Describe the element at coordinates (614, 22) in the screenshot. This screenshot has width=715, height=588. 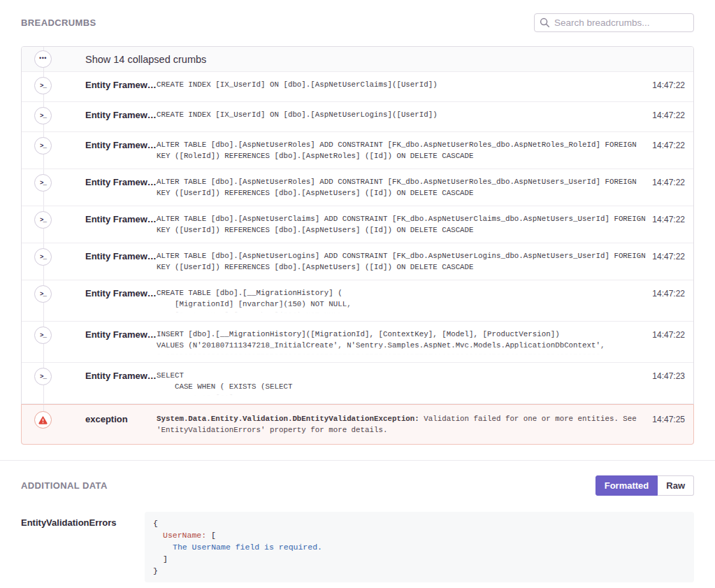
I see `search-input` at that location.